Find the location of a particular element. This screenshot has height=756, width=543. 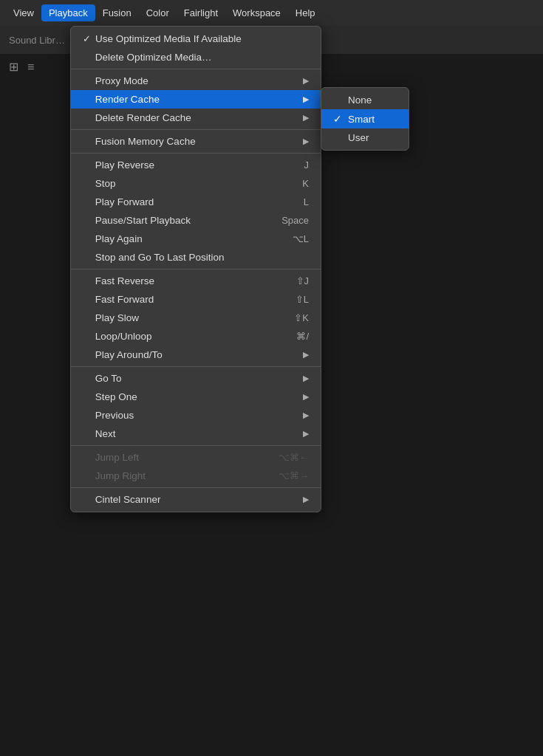

menu-item-pause-start: Pause/Start Playback Space is located at coordinates (196, 220).